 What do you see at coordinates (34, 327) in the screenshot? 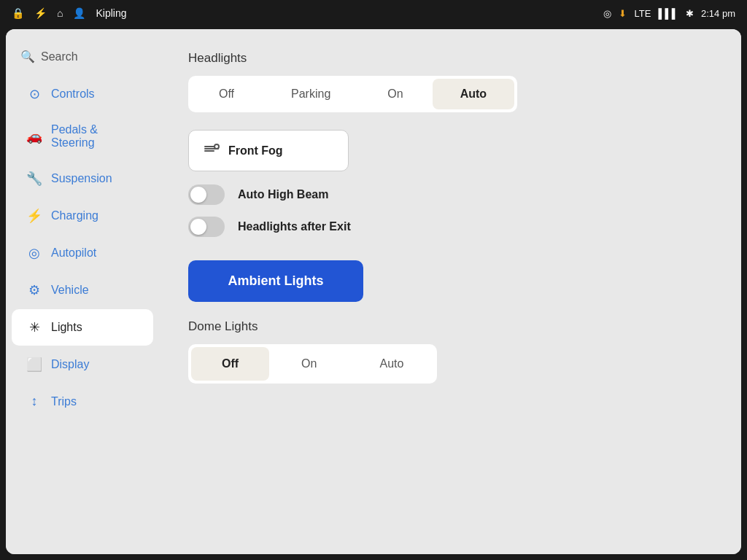
I see `lights-icon: ✳` at bounding box center [34, 327].